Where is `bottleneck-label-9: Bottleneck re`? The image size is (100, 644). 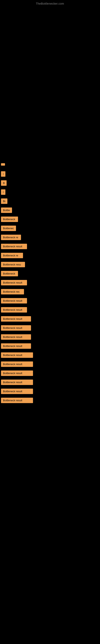
bottleneck-label-9: Bottleneck re is located at coordinates (11, 238).